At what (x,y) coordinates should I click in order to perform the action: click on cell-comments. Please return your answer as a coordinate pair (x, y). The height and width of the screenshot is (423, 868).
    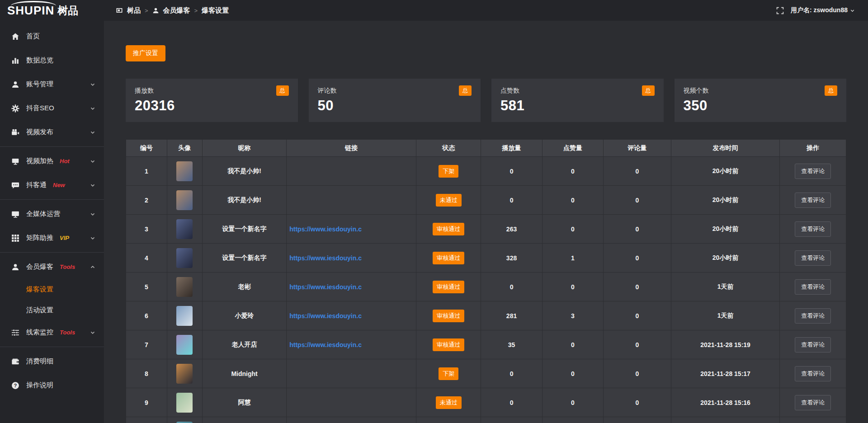
    Looking at the image, I should click on (637, 420).